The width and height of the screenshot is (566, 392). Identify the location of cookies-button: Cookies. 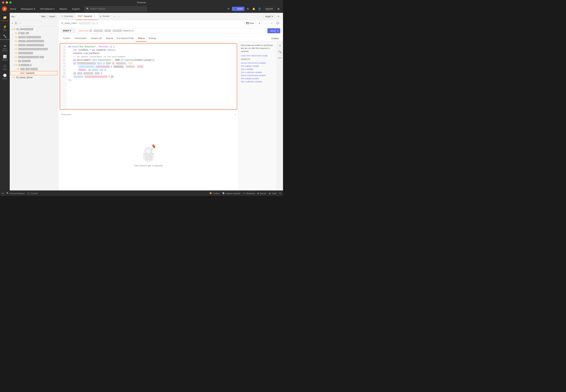
(275, 38).